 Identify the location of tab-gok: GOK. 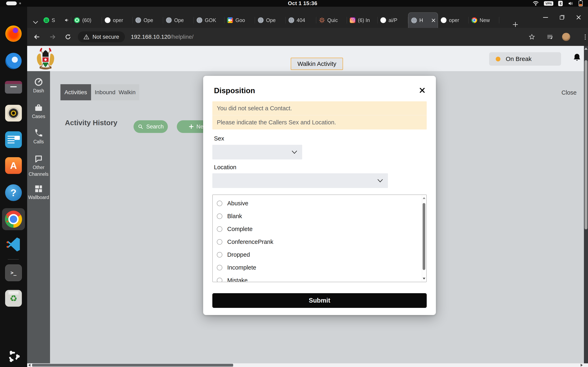
(209, 20).